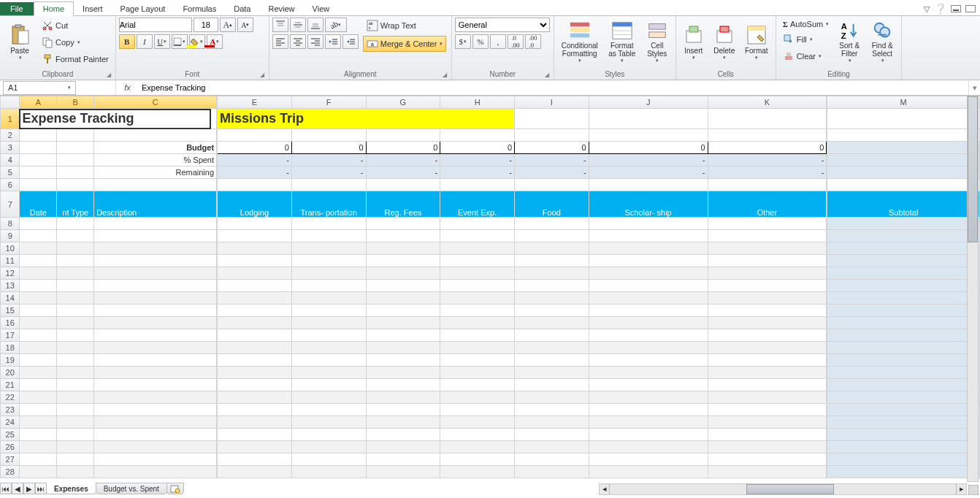 The height and width of the screenshot is (498, 980). Describe the element at coordinates (724, 42) in the screenshot. I see `delete-cells-button: Delete▾` at that location.